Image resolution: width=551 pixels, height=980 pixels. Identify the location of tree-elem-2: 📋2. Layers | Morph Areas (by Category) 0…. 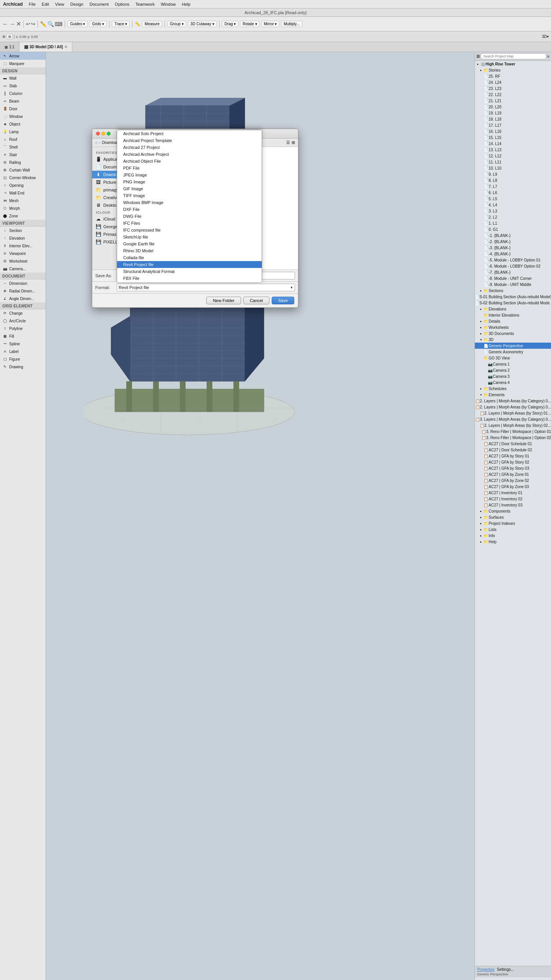
(513, 407).